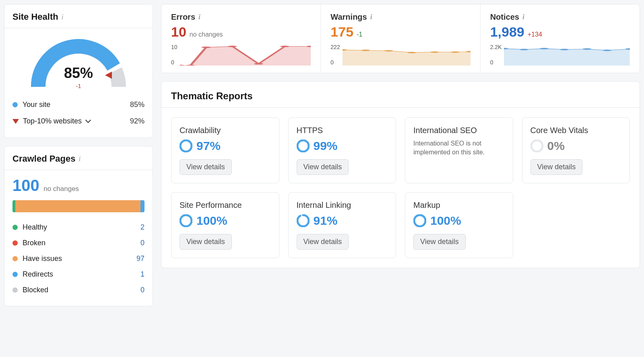  What do you see at coordinates (78, 105) in the screenshot?
I see `legend-row: Your site 85%` at bounding box center [78, 105].